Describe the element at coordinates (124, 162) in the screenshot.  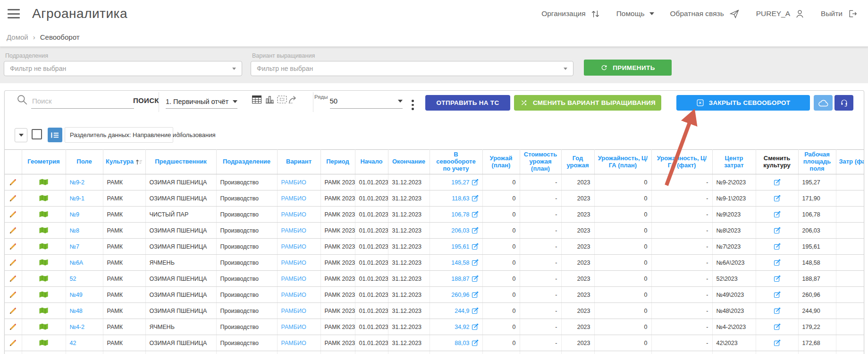
I see `column-header-culture: Культура` at that location.